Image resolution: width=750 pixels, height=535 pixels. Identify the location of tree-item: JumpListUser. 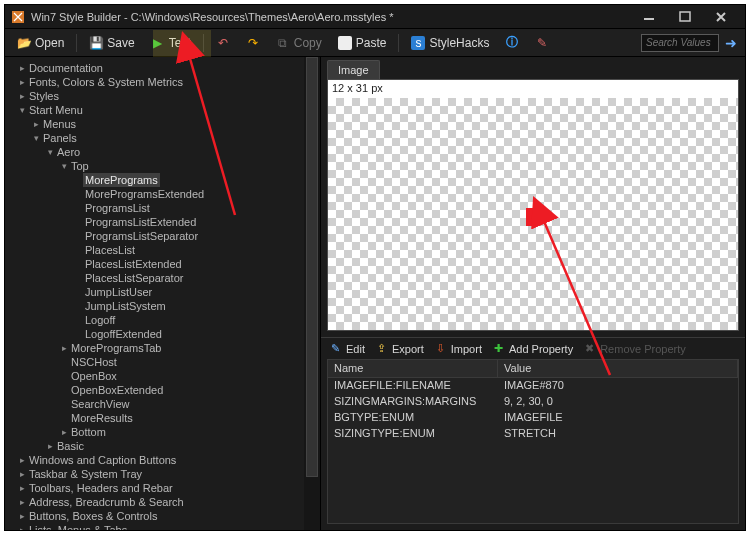
(156, 292).